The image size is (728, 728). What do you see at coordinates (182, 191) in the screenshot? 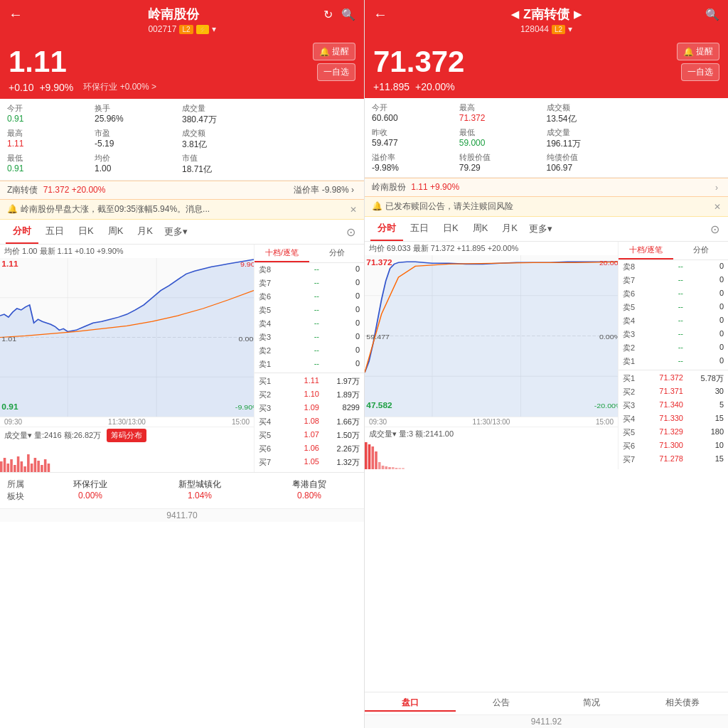
I see `left-related-bar: Z南转债 71.372 +20.00% 溢价率 -9.98% ›` at bounding box center [182, 191].